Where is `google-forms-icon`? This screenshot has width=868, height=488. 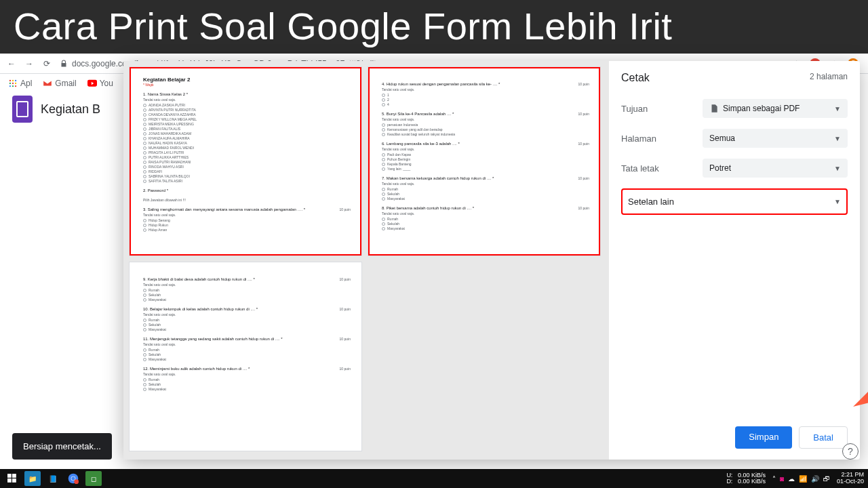
google-forms-icon is located at coordinates (22, 109).